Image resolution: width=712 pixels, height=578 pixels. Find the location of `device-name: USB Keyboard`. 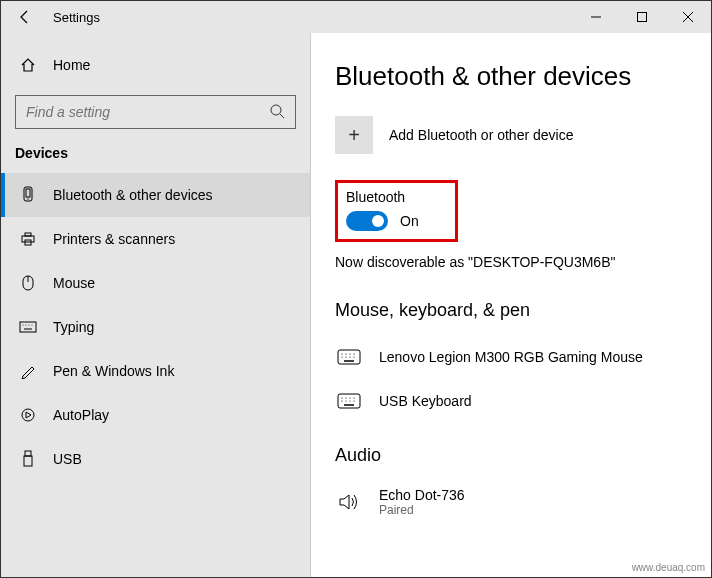

device-name: USB Keyboard is located at coordinates (426, 401).